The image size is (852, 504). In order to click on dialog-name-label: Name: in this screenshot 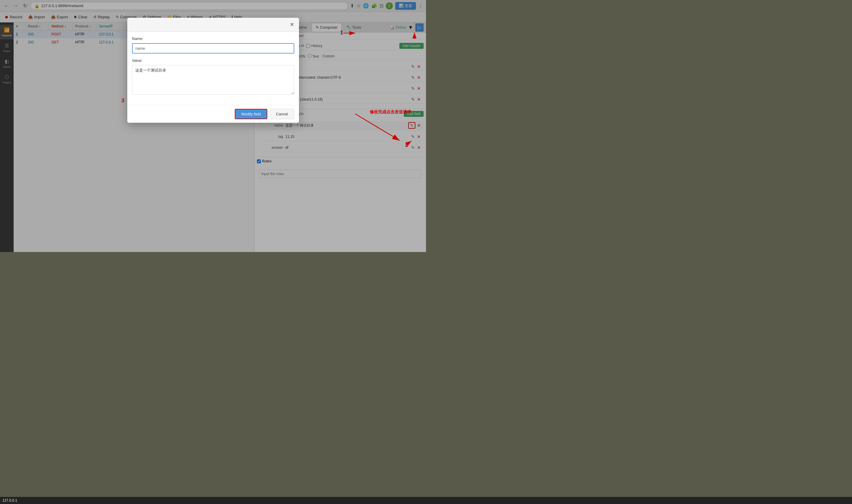, I will do `click(213, 39)`.